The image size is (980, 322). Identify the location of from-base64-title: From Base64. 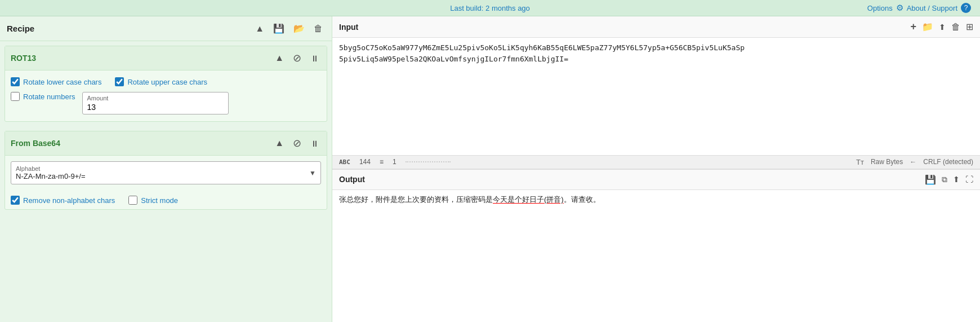
(142, 143).